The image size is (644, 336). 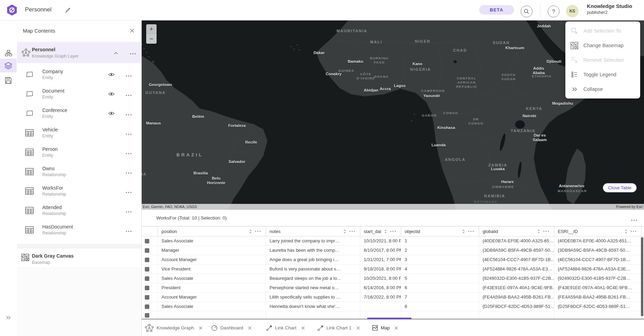 I want to click on table-row: Sales AssociateHenrietta doesn't know wh…, so click(x=393, y=307).